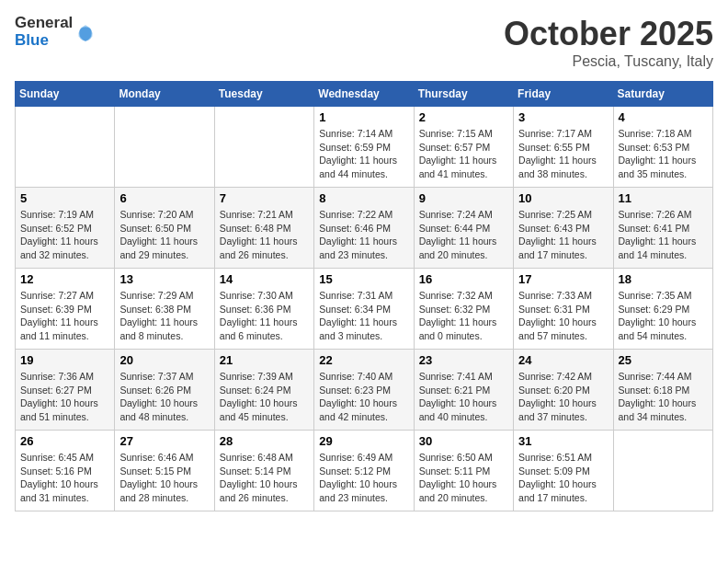 This screenshot has height=563, width=728. I want to click on day-cell: 5Sunrise: 7:19 AM Sunset: 6:52 PM Daylig…, so click(65, 228).